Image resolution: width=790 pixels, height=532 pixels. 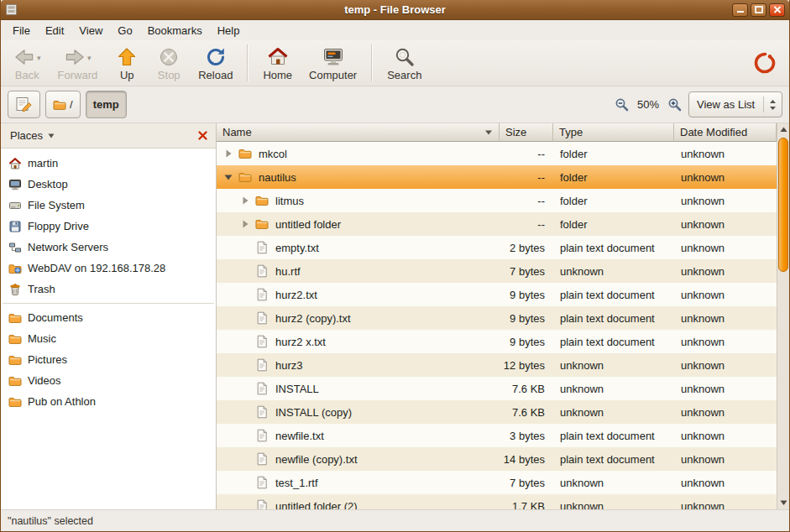 I want to click on size-cell: 3 bytes, so click(x=526, y=436).